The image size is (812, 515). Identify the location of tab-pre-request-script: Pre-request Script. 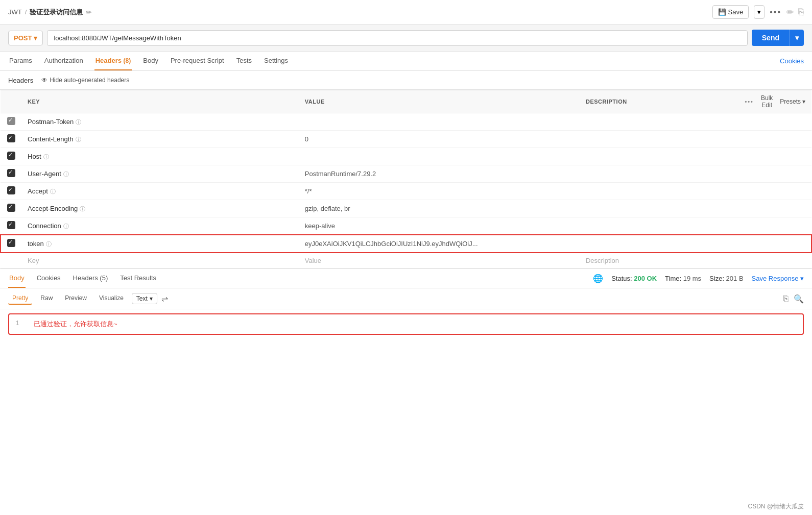
(197, 61).